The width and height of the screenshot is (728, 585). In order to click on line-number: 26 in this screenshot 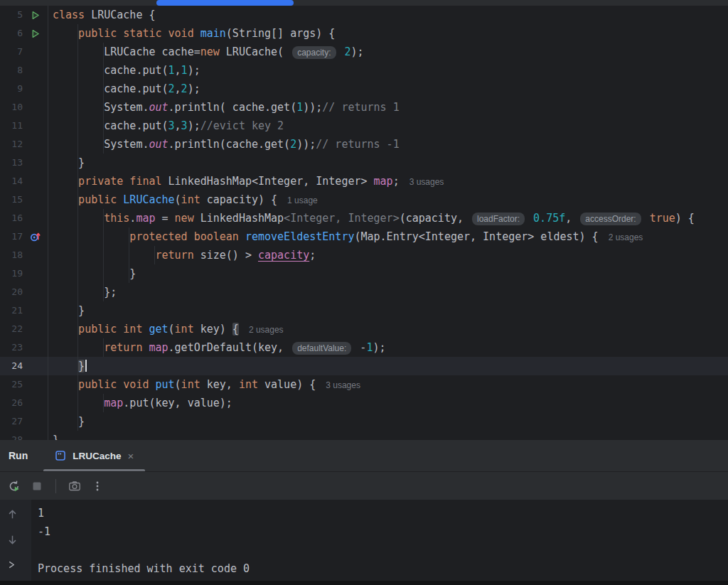, I will do `click(11, 403)`.